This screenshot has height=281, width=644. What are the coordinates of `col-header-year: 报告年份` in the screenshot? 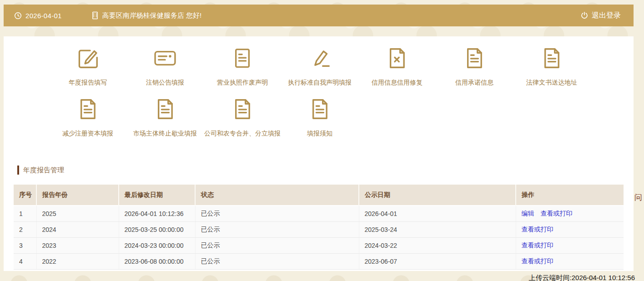 It's located at (77, 195).